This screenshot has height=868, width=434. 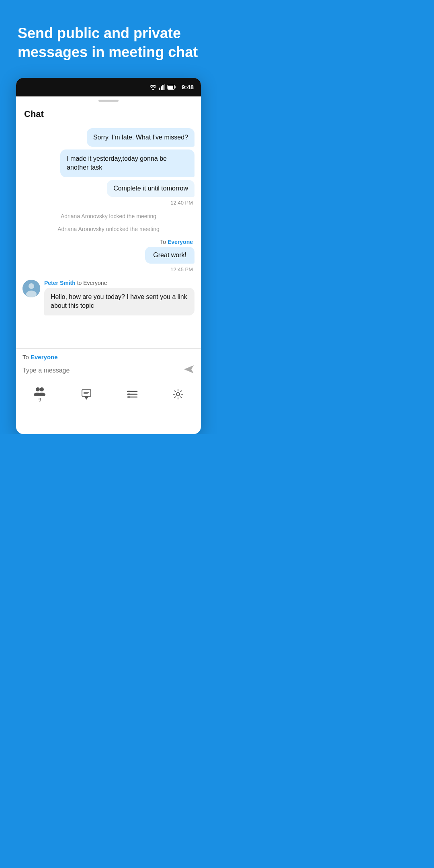 I want to click on status-bar: 9:48, so click(x=108, y=87).